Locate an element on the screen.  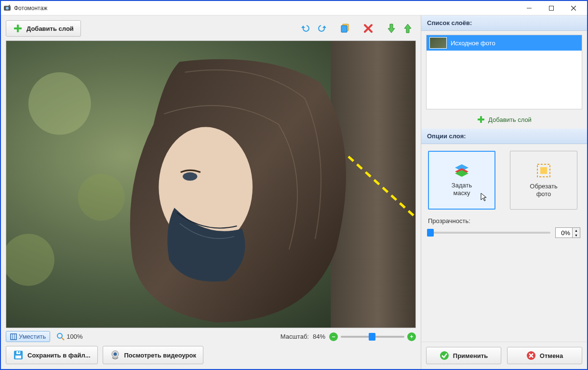
layer-label: Исходное фото is located at coordinates (473, 43).